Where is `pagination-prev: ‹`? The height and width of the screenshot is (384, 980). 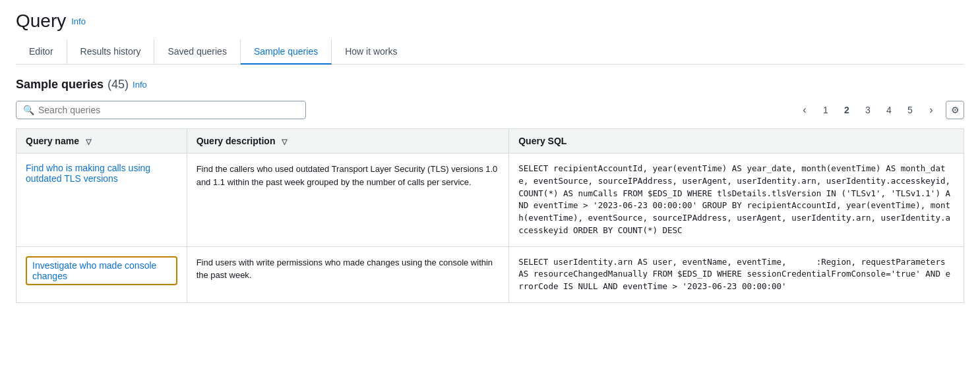
pagination-prev: ‹ is located at coordinates (805, 110).